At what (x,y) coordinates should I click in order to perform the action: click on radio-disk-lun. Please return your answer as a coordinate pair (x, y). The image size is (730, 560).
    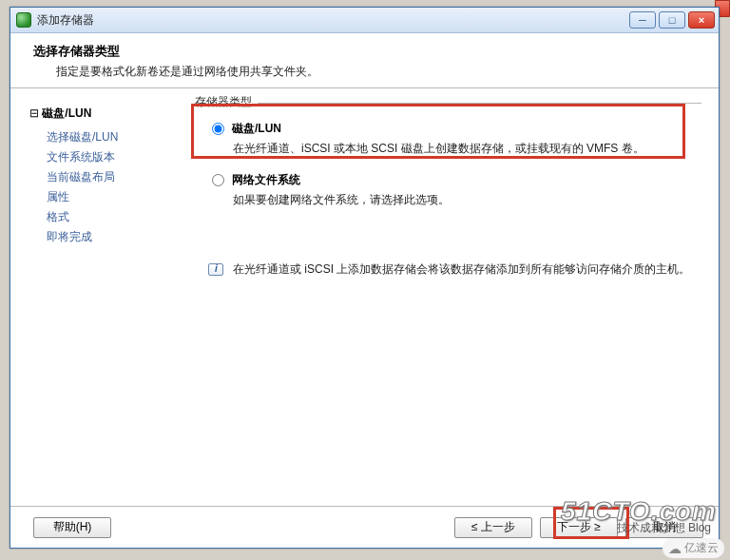
    Looking at the image, I should click on (219, 129).